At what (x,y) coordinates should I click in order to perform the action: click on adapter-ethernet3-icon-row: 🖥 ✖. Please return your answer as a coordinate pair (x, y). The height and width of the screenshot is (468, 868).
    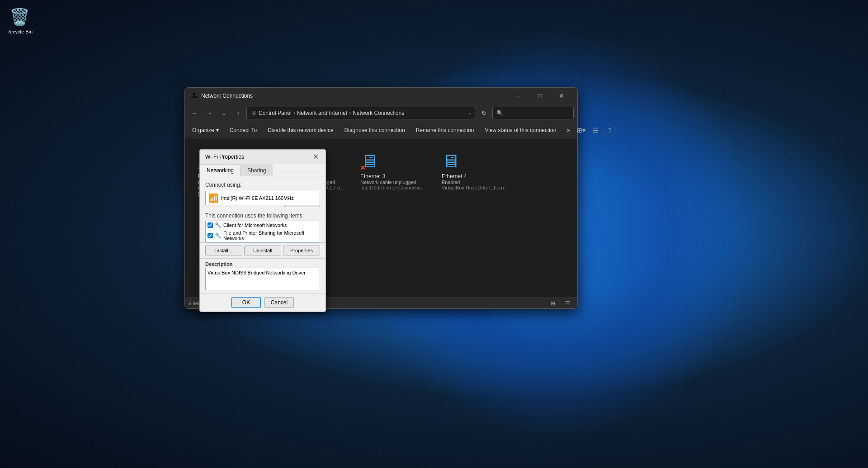
    Looking at the image, I should click on (369, 161).